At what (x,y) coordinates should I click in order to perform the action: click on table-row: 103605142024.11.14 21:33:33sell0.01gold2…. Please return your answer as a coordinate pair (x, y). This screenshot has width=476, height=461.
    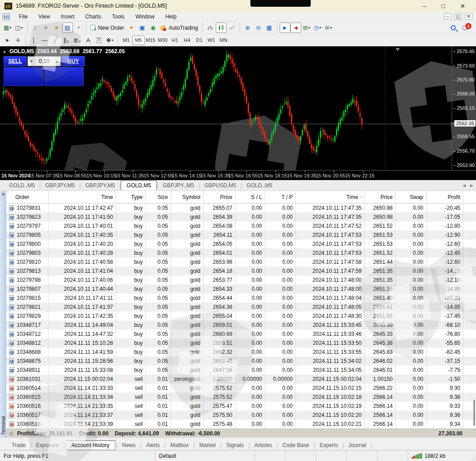
    Looking at the image, I should click on (241, 388).